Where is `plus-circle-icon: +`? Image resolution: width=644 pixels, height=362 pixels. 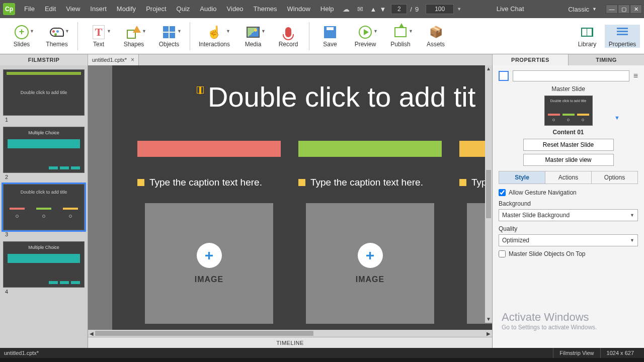 plus-circle-icon: + is located at coordinates (22, 32).